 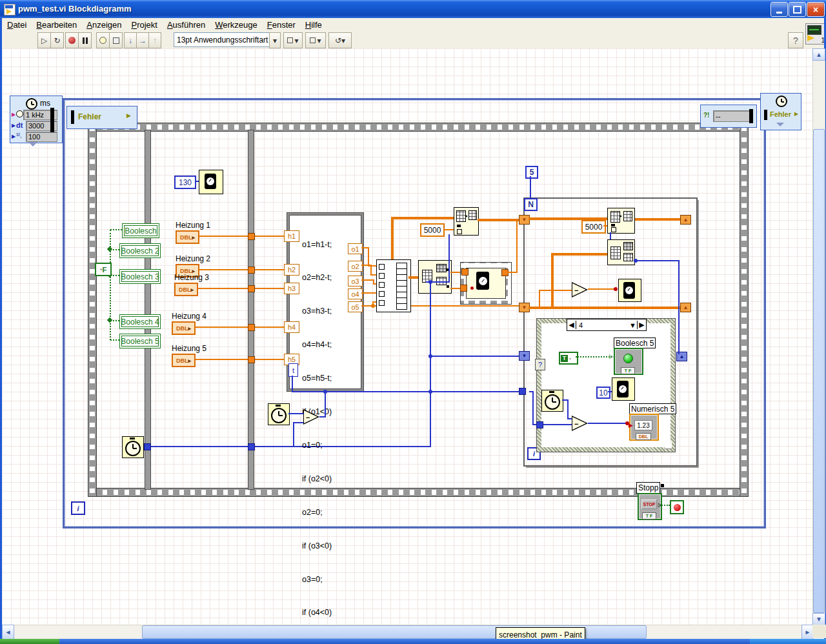 What do you see at coordinates (236, 25) in the screenshot?
I see `menu-werkzeuge: Werkzeuge` at bounding box center [236, 25].